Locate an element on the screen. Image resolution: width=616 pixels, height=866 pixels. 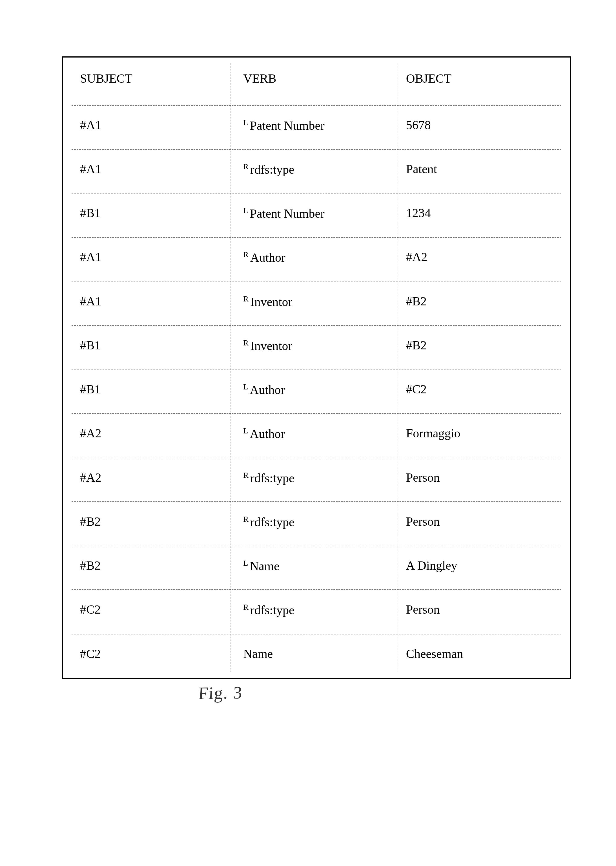
cell-verb: Name is located at coordinates (314, 654).